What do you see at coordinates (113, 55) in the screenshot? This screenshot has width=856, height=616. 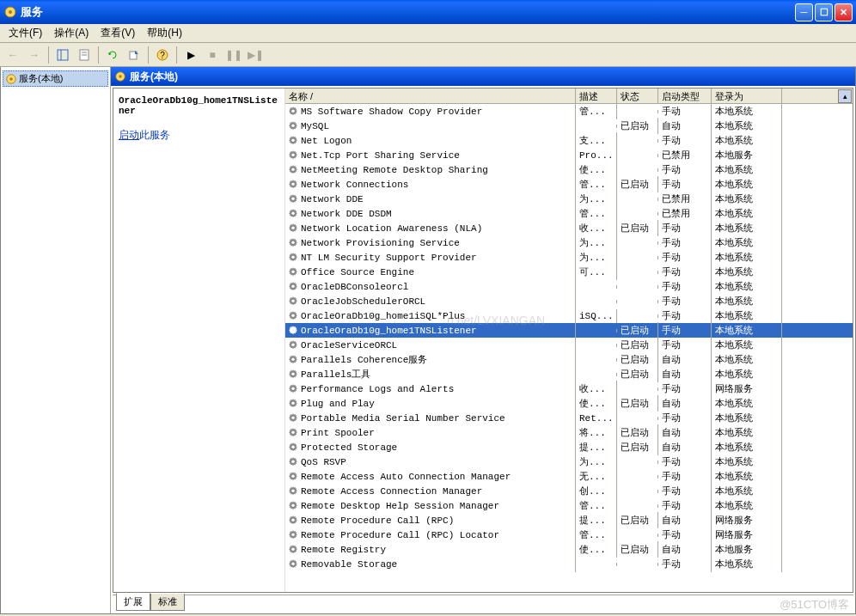 I see `refresh-icon` at bounding box center [113, 55].